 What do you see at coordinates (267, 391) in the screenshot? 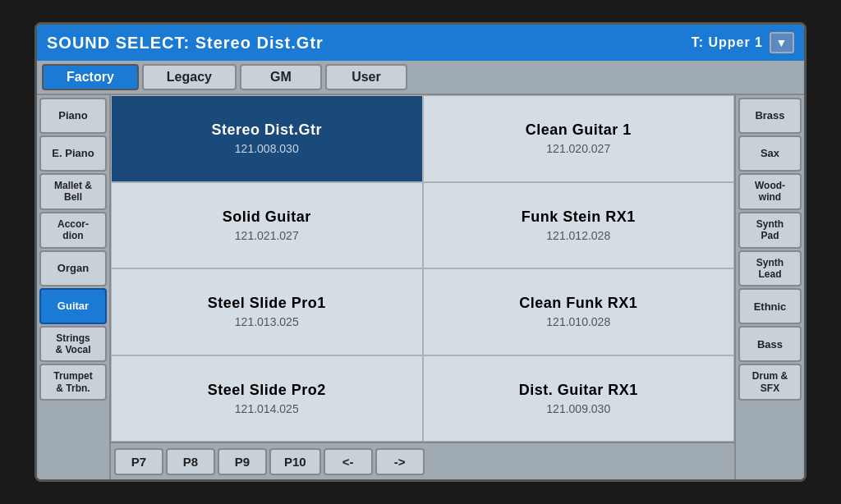
I see `sound-name-6: Steel Slide Pro2` at bounding box center [267, 391].